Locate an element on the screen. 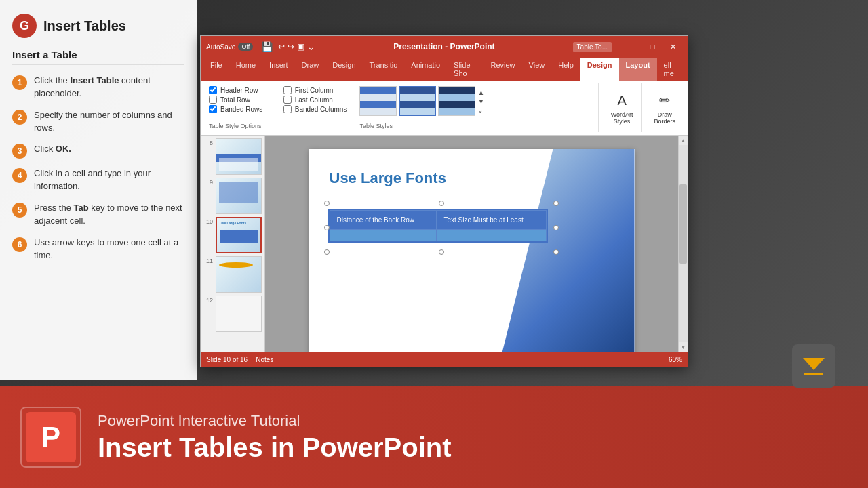 The height and width of the screenshot is (488, 868). tab-layout: Layout is located at coordinates (638, 69).